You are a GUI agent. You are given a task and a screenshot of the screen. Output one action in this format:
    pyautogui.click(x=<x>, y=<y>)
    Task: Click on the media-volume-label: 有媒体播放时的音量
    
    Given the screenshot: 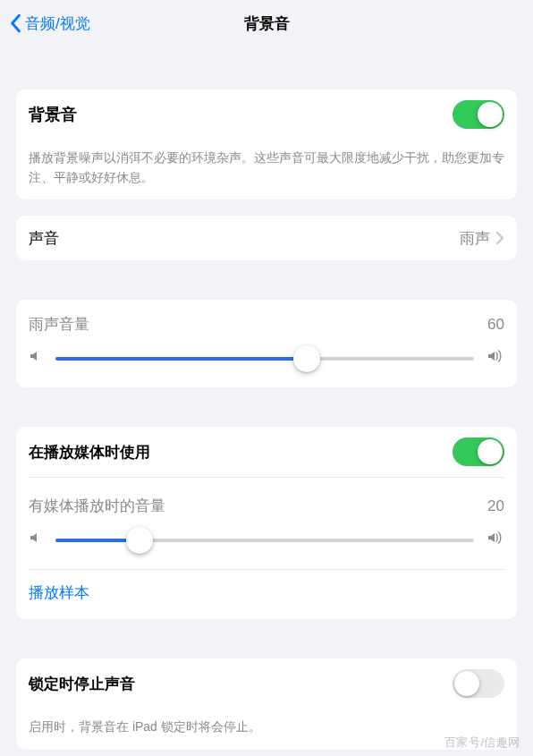 What is the action you would take?
    pyautogui.click(x=97, y=506)
    